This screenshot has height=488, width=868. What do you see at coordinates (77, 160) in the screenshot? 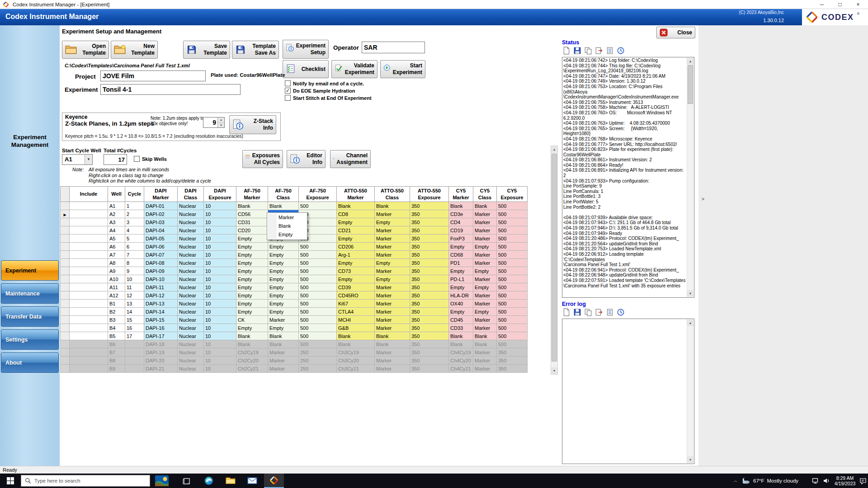
I see `start-cycle-well-select: A1 ▼` at bounding box center [77, 160].